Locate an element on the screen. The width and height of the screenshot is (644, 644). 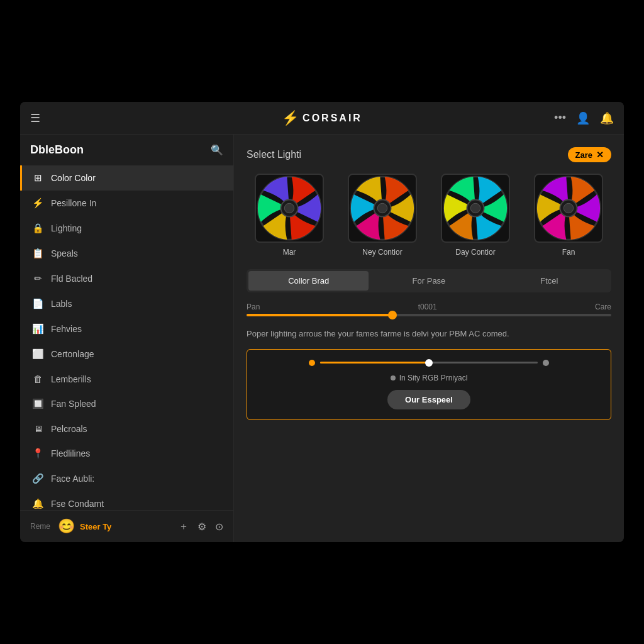
sidebar-item-fehvies: 📊 Fehvies is located at coordinates (127, 329).